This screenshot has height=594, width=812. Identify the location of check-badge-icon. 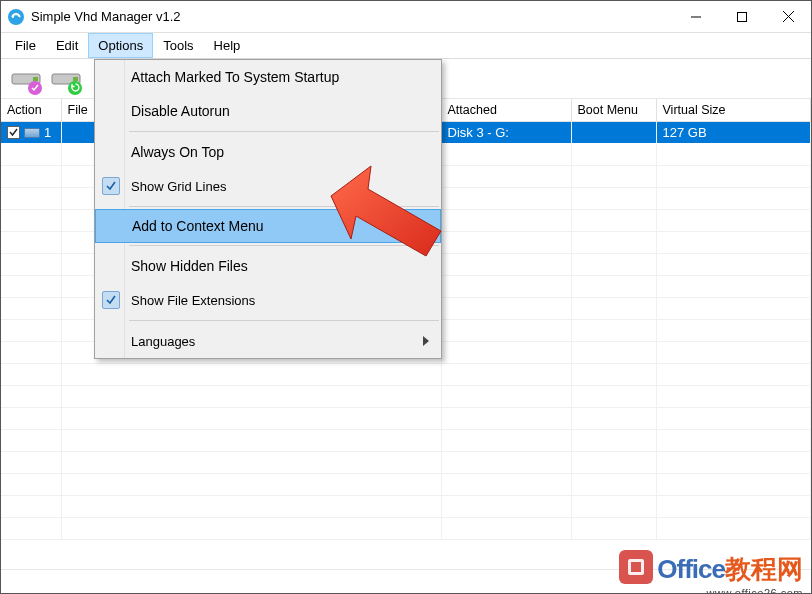
(35, 88).